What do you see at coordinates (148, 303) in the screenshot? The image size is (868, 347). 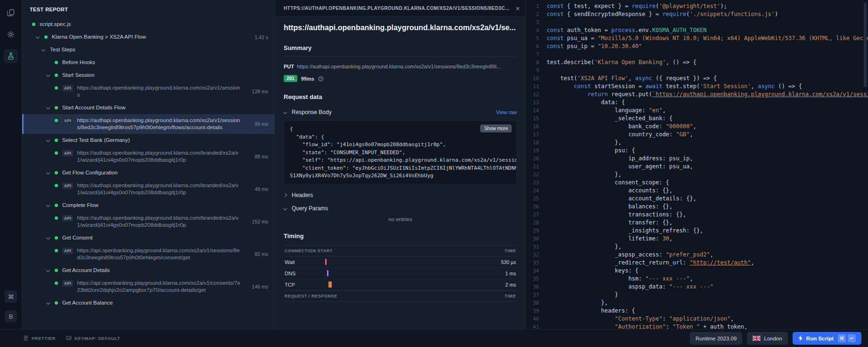 I see `tree-item: Get Account Balance` at bounding box center [148, 303].